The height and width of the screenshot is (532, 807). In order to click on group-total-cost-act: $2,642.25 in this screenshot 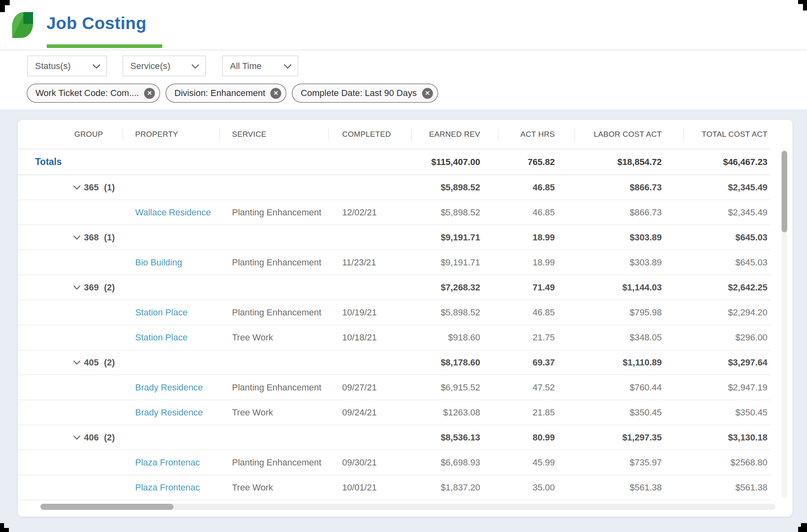, I will do `click(727, 288)`.